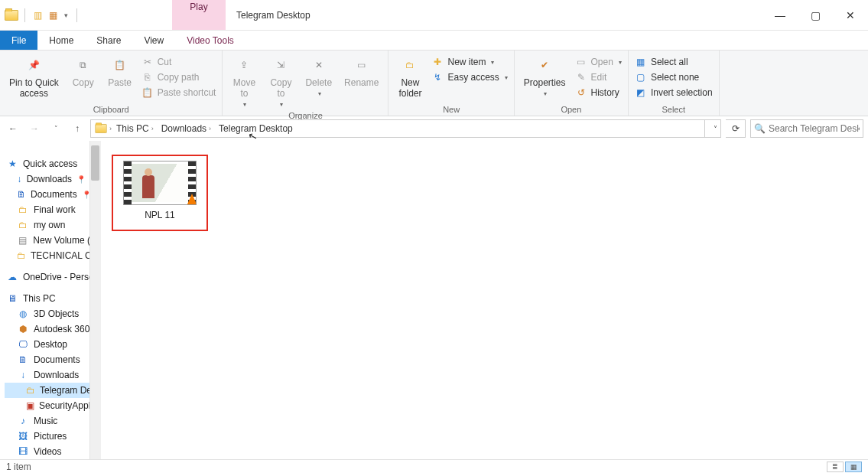 The width and height of the screenshot is (868, 473). I want to click on titlebar: ▥ ▦ ▾ Play Telegram Desktop — ▢ ✕, so click(434, 15).